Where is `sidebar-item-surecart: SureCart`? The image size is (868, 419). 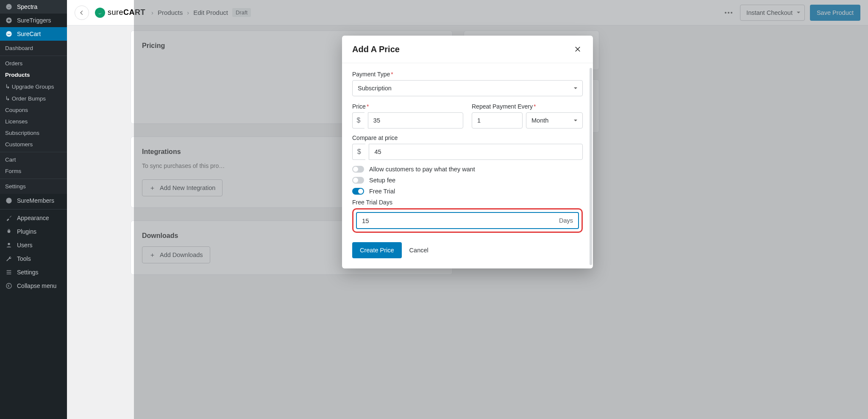 sidebar-item-surecart: SureCart is located at coordinates (33, 34).